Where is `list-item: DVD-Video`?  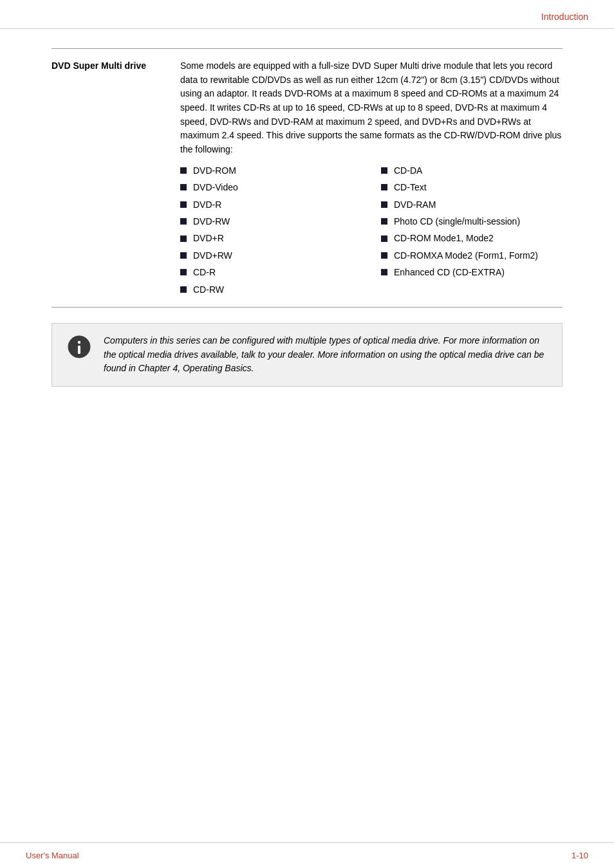
list-item: DVD-Video is located at coordinates (271, 187).